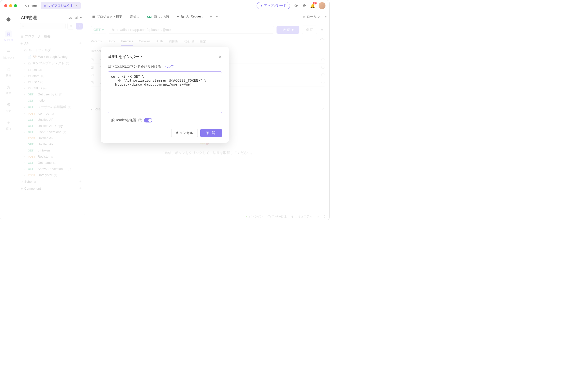 The height and width of the screenshot is (392, 586). What do you see at coordinates (185, 133) in the screenshot?
I see `cancel-button: キャンセル` at bounding box center [185, 133].